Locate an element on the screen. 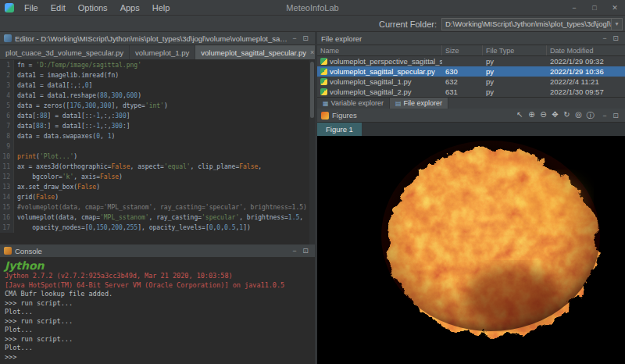  console-output: Jython Jython 2.7.2 (v2.7.2:925a3cc3b49d… is located at coordinates (158, 311).